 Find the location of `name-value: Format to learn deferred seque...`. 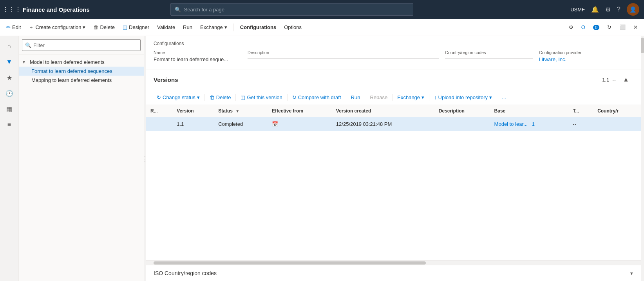

name-value: Format to learn deferred seque... is located at coordinates (197, 60).